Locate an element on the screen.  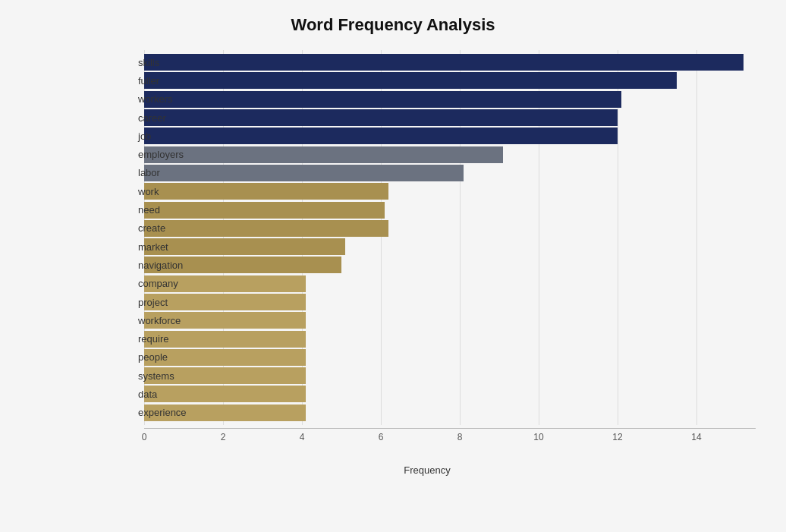
bar-row: career is located at coordinates (450, 118).